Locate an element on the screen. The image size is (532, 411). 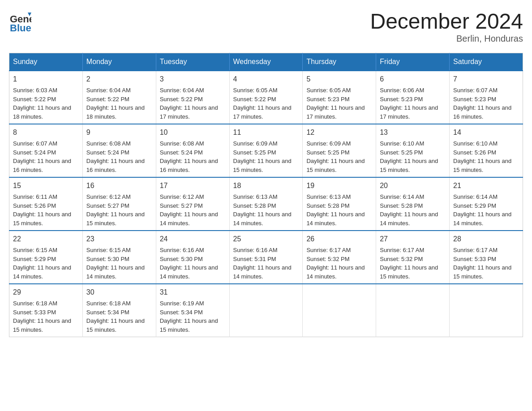
calendar-cell: 2 Sunrise: 6:04 AM Sunset: 5:22 PM Dayli… is located at coordinates (119, 98).